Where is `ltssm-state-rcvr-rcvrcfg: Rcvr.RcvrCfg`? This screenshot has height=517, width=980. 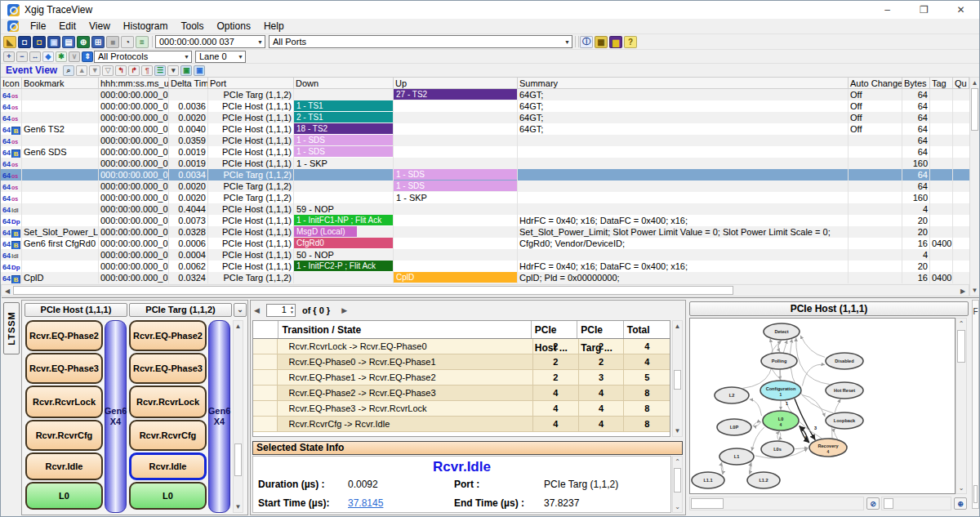 ltssm-state-rcvr-rcvrcfg: Rcvr.RcvrCfg is located at coordinates (64, 435).